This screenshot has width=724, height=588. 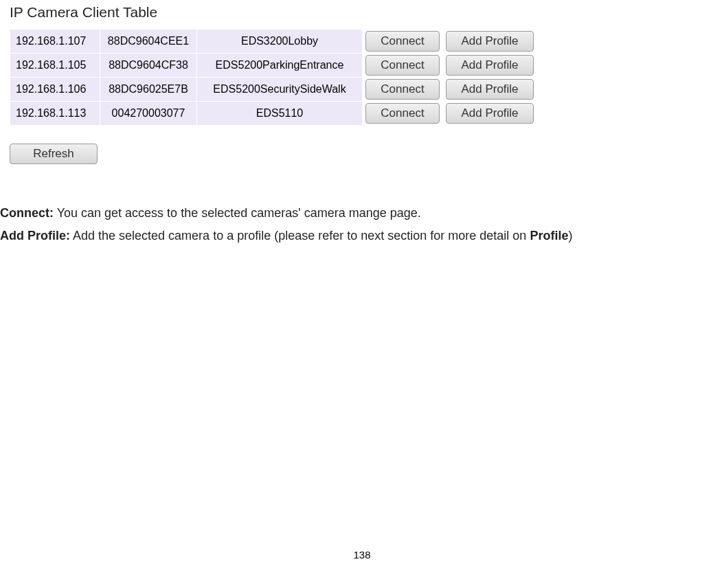 I want to click on mac-cell: 88DC96025E7B, so click(x=148, y=89).